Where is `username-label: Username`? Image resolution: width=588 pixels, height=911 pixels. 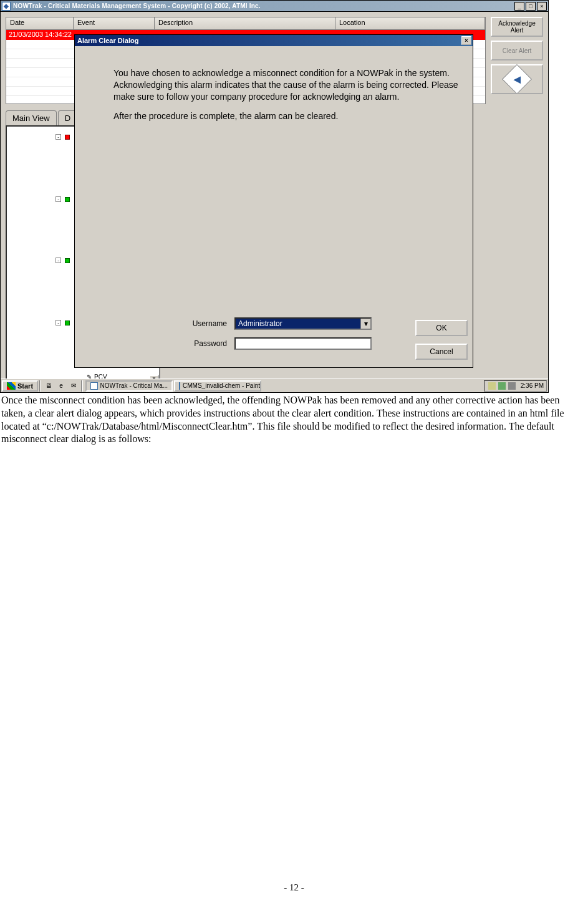 username-label: Username is located at coordinates (200, 324).